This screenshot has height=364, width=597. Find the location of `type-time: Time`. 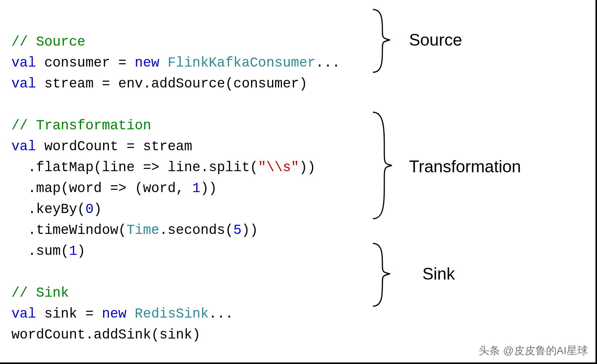

type-time: Time is located at coordinates (143, 230).